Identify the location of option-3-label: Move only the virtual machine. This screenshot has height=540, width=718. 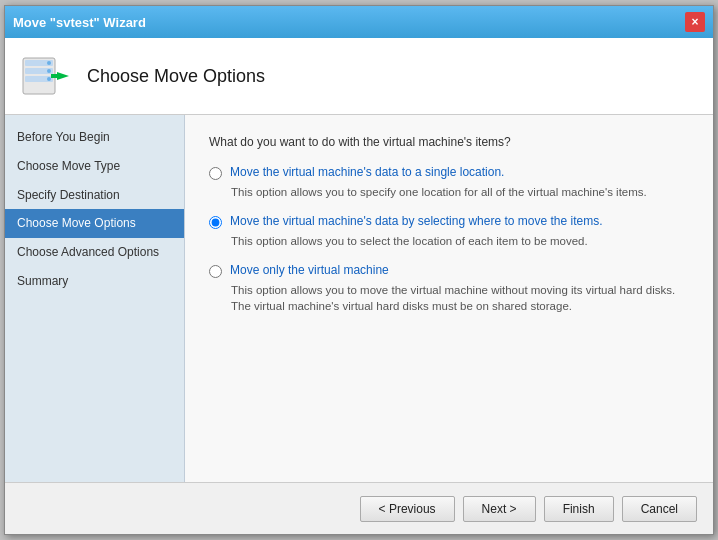
(310, 270).